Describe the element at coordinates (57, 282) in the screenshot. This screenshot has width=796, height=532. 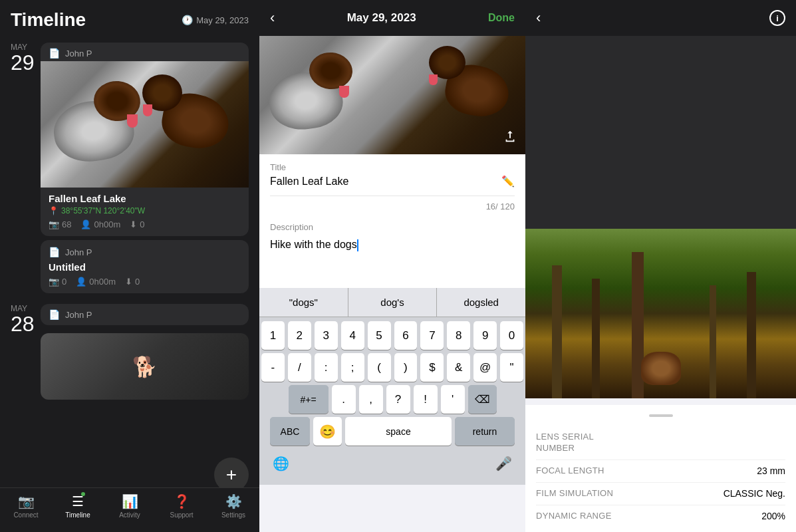
I see `stat-photos-2: 📷 0` at that location.